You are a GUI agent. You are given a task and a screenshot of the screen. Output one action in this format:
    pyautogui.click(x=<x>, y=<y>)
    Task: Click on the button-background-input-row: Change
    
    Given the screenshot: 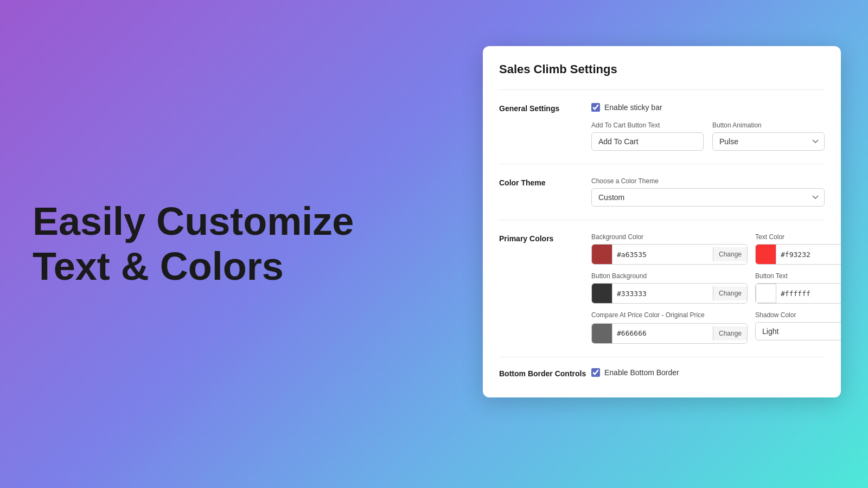 What is the action you would take?
    pyautogui.click(x=669, y=293)
    